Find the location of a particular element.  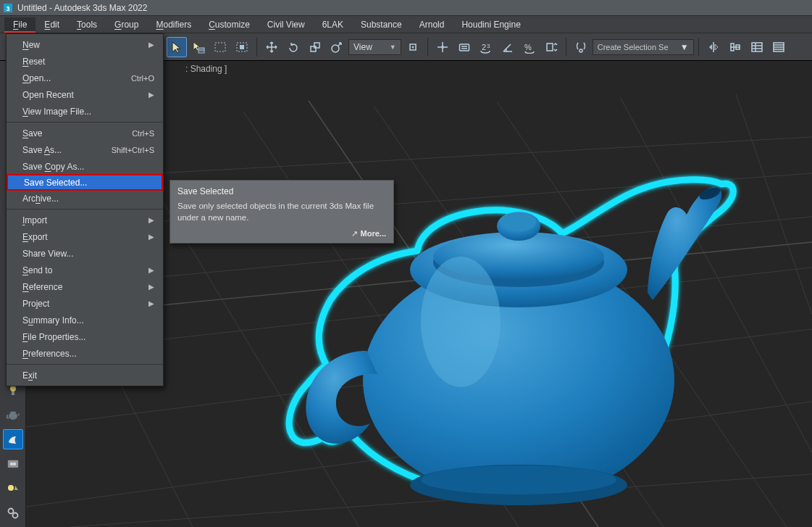

toggle-scene-explorer is located at coordinates (757, 47).